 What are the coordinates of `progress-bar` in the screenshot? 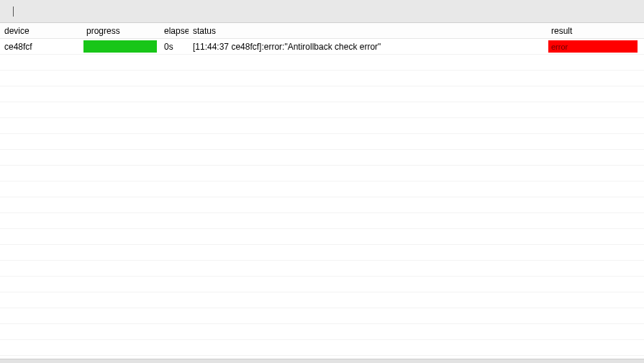 It's located at (120, 46).